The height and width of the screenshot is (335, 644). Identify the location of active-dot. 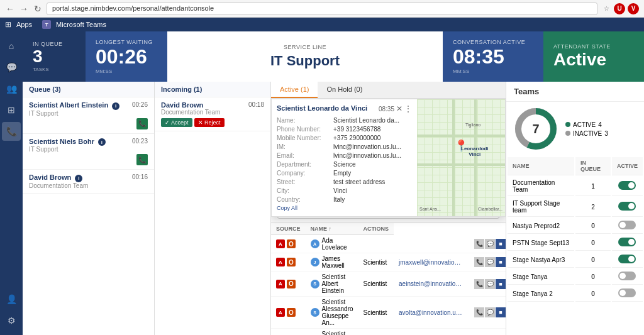
(568, 124).